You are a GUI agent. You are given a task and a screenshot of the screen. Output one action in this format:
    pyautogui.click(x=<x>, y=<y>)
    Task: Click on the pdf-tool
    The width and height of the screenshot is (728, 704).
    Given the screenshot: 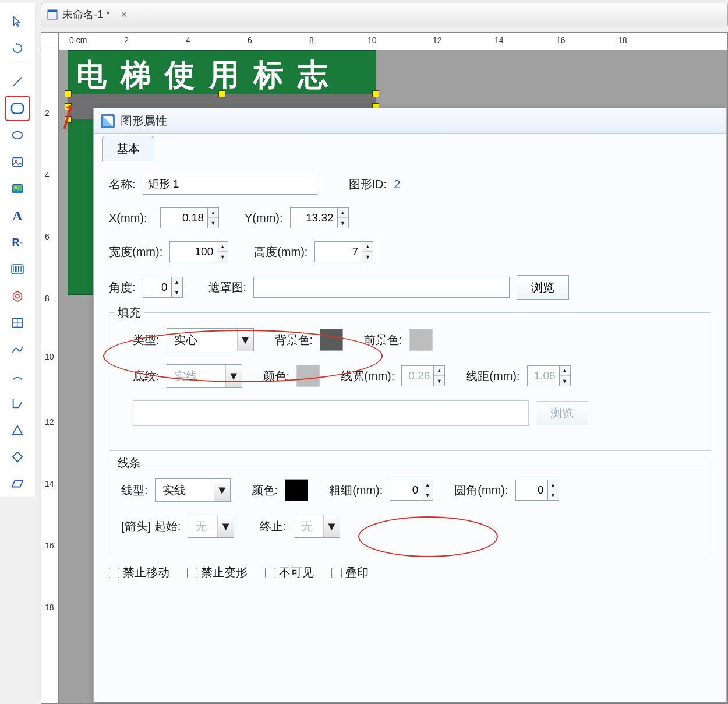 What is the action you would take?
    pyautogui.click(x=17, y=296)
    